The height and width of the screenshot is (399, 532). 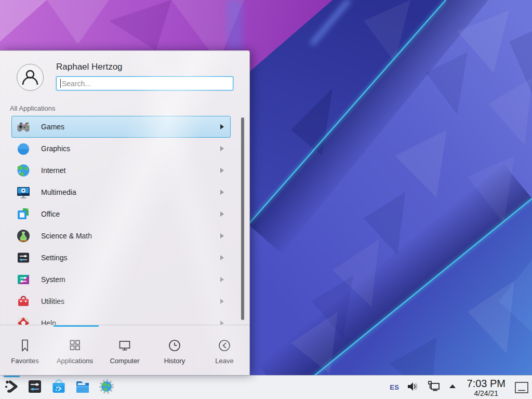 I want to click on category-label: Games, so click(x=53, y=127).